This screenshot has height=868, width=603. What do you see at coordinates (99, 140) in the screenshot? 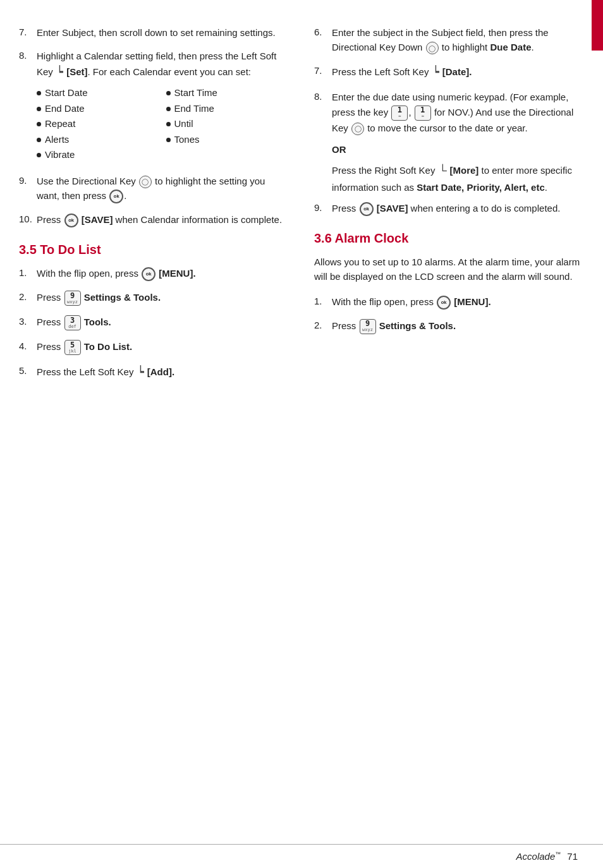
I see `bullet-item: Alerts` at bounding box center [99, 140].